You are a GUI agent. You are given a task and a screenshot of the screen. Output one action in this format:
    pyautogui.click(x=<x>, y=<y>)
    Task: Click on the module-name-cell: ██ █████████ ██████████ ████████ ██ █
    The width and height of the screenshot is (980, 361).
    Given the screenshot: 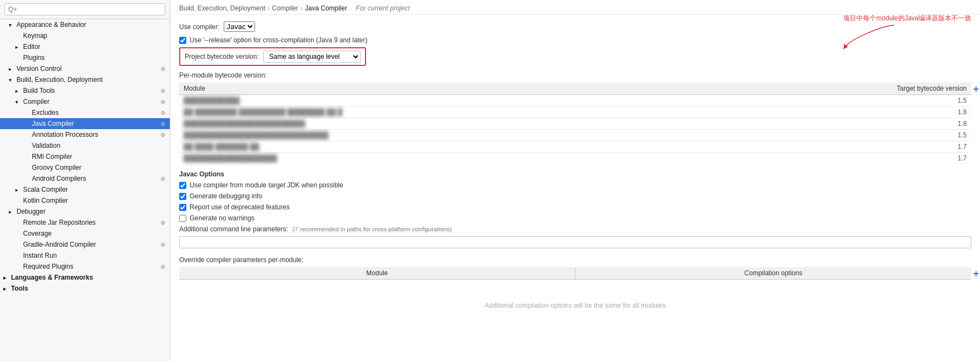 What is the action you would take?
    pyautogui.click(x=439, y=112)
    